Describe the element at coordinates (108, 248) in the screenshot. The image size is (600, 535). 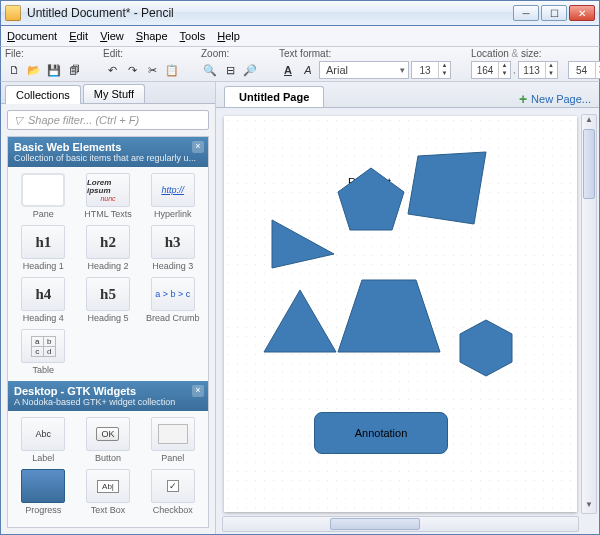
I see `shape-h2: h2Heading 2` at that location.